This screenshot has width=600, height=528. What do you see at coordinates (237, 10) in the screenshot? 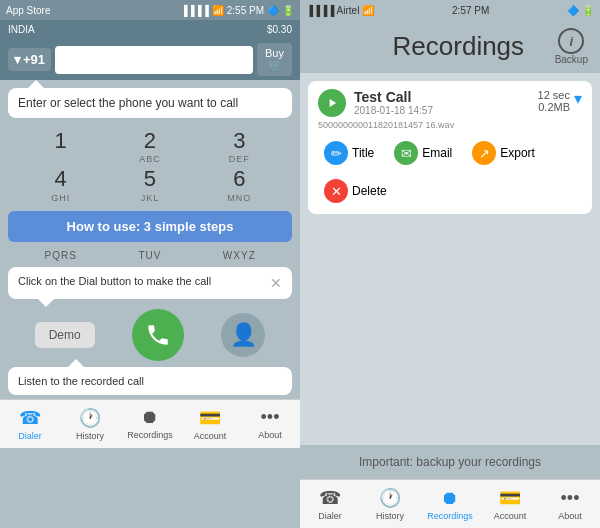
I see `status-icons-left: ▐▐▐▐ 📶 2:55 PM 🔷 🔋` at bounding box center [237, 10].